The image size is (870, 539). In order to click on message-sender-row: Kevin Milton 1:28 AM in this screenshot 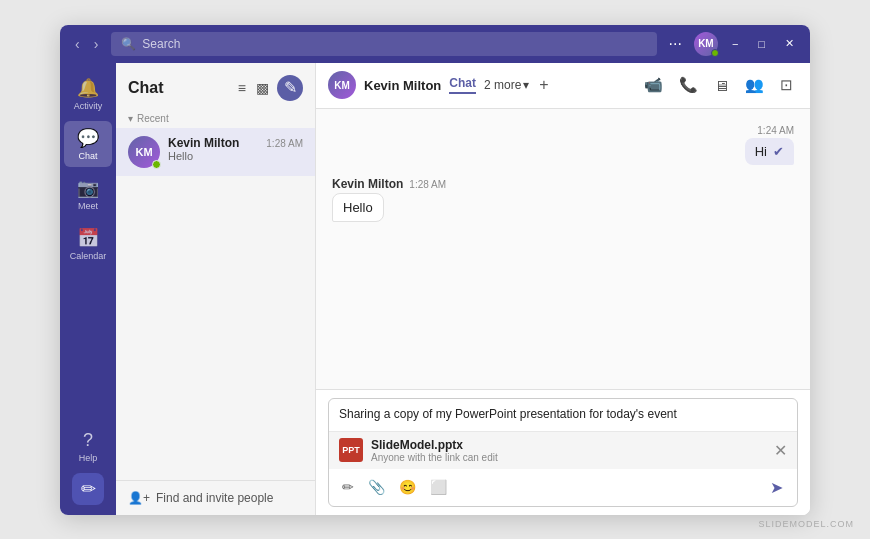, I will do `click(389, 184)`.